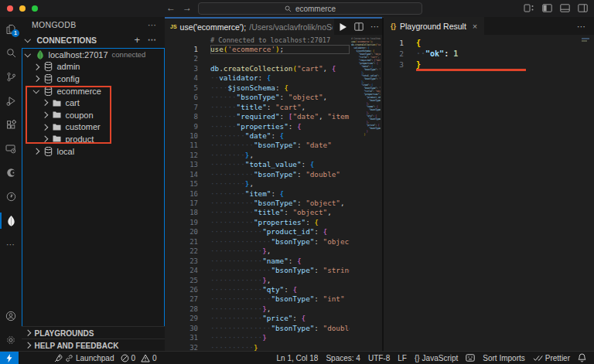 This screenshot has width=594, height=364. Describe the element at coordinates (93, 67) in the screenshot. I see `tree-item-admin: admin` at that location.